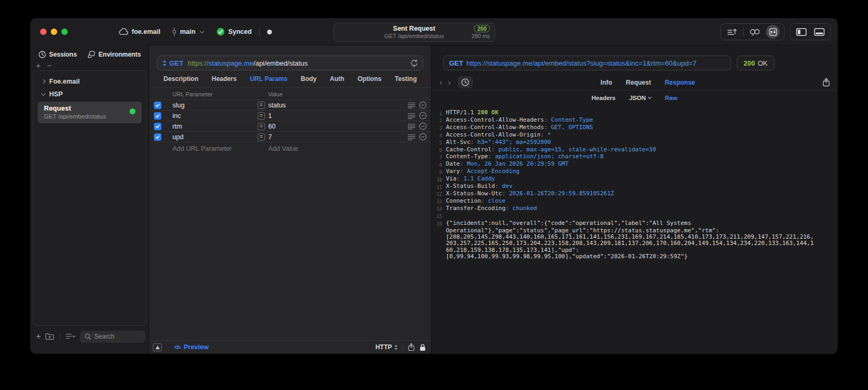 Image resolution: width=868 pixels, height=390 pixels. What do you see at coordinates (140, 32) in the screenshot?
I see `project-menu: foe.email` at bounding box center [140, 32].